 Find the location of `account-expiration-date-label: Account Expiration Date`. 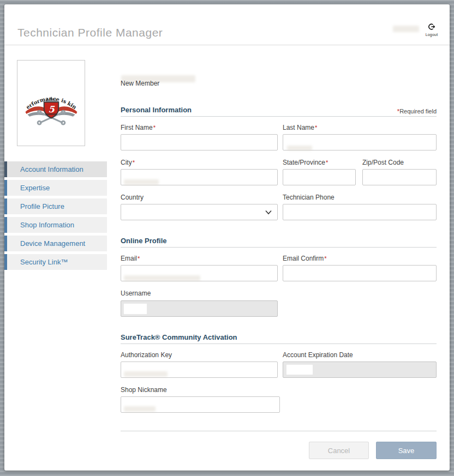

account-expiration-date-label: Account Expiration Date is located at coordinates (318, 355).